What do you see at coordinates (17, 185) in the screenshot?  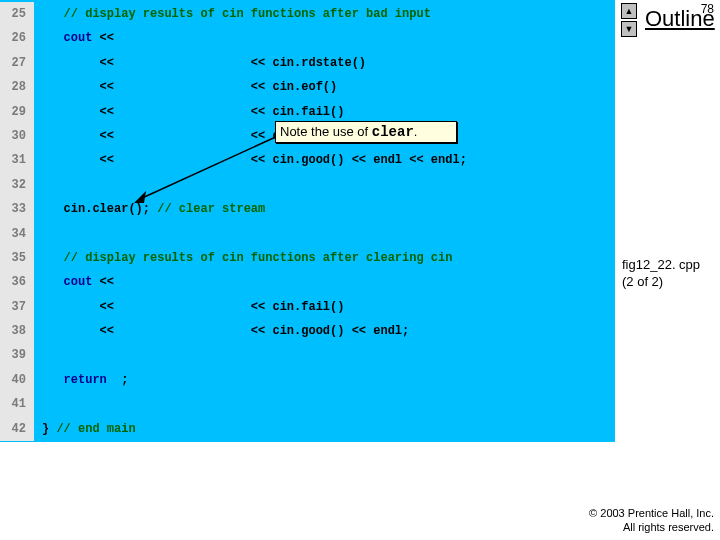 I see `lineno: 32` at bounding box center [17, 185].